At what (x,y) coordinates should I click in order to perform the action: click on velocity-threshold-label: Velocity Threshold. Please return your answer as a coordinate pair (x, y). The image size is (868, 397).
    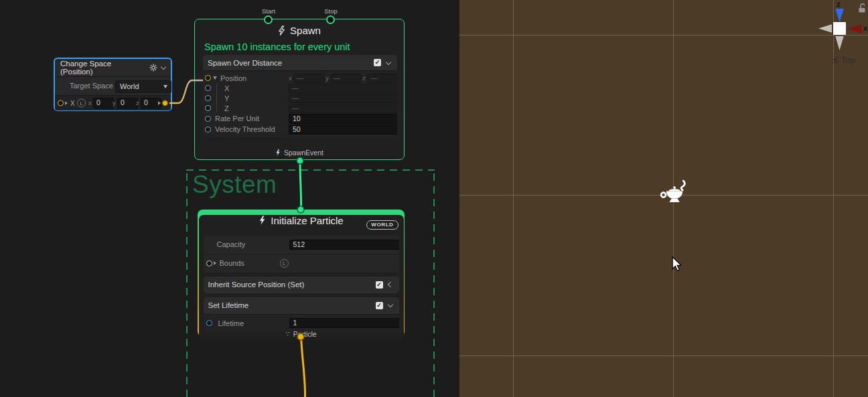
    Looking at the image, I should click on (245, 129).